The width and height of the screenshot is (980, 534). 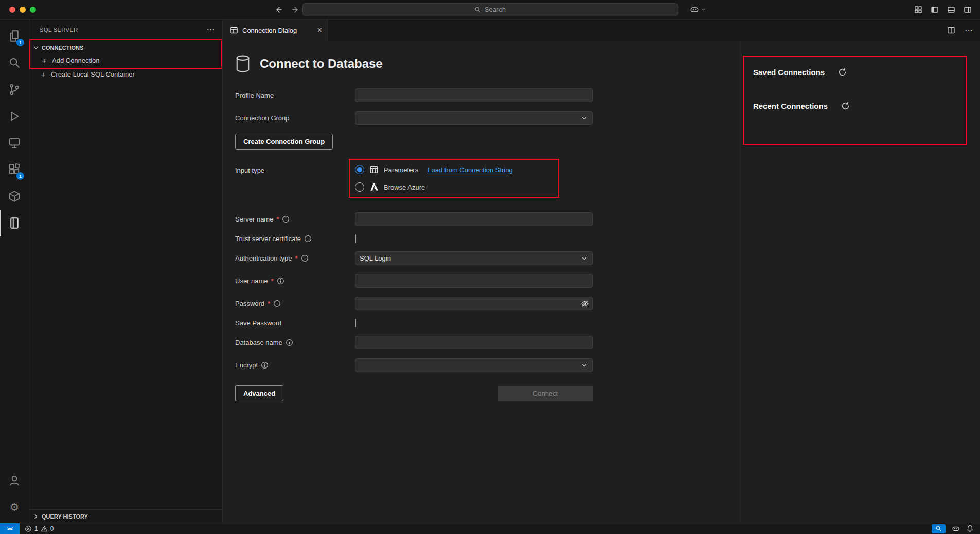 What do you see at coordinates (968, 10) in the screenshot?
I see `toggle-secondary-sidebar-icon` at bounding box center [968, 10].